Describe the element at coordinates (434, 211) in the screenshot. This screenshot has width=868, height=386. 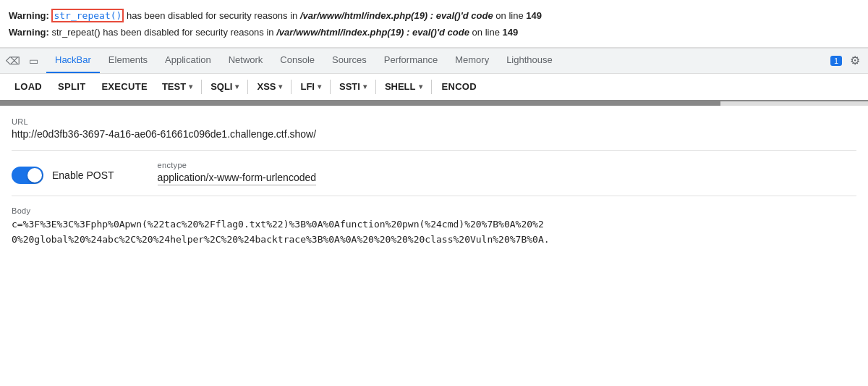
I see `body-label: Body` at that location.